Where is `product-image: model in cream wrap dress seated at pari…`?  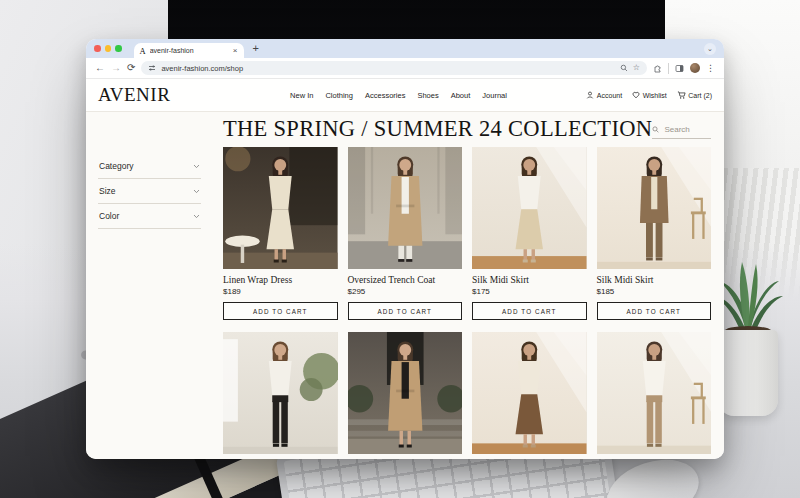
product-image: model in cream wrap dress seated at pari… is located at coordinates (280, 208).